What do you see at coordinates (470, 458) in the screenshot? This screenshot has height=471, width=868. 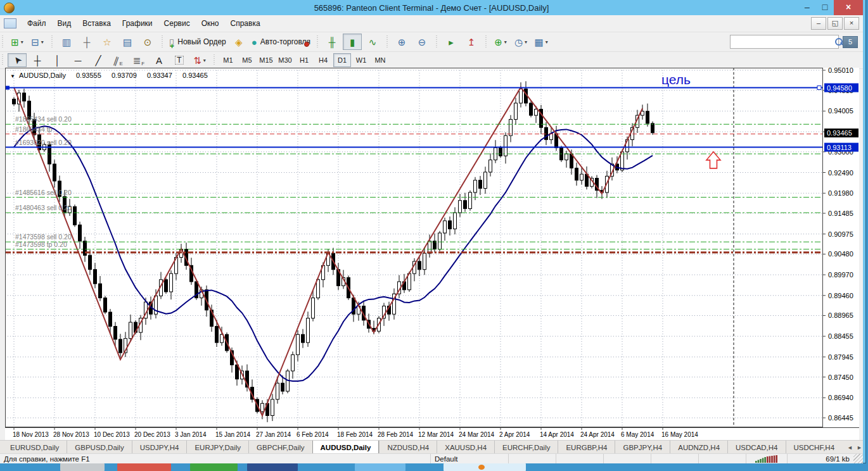 I see `status-profile: Default` at bounding box center [470, 458].